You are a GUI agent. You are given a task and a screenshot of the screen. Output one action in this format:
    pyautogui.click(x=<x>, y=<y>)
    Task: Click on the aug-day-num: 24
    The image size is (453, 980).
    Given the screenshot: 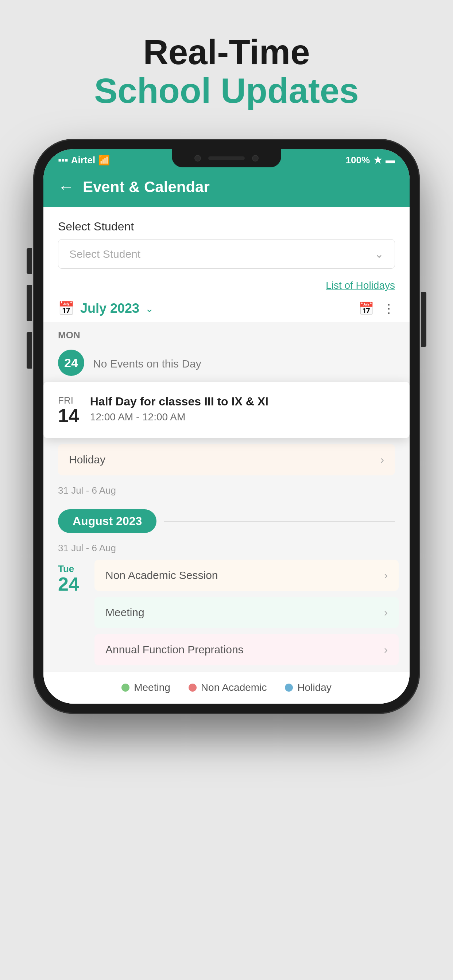 What is the action you would take?
    pyautogui.click(x=76, y=584)
    